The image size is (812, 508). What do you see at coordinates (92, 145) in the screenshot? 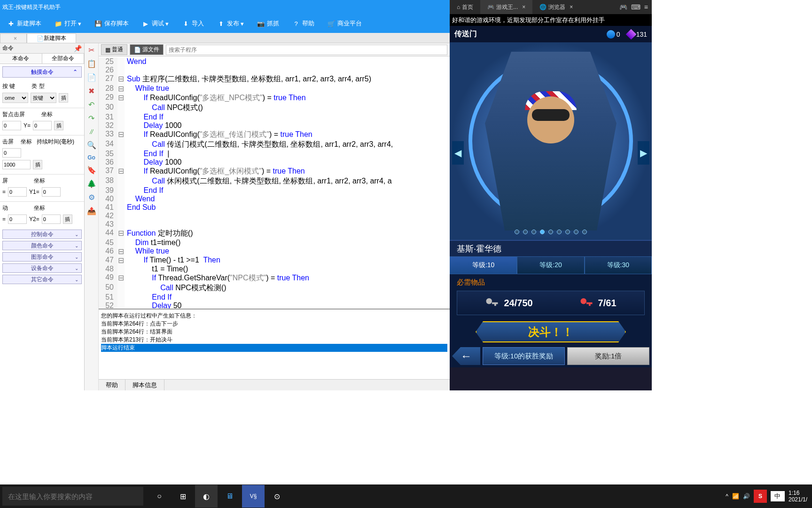
I see `search-icon: 🔍` at bounding box center [92, 145].